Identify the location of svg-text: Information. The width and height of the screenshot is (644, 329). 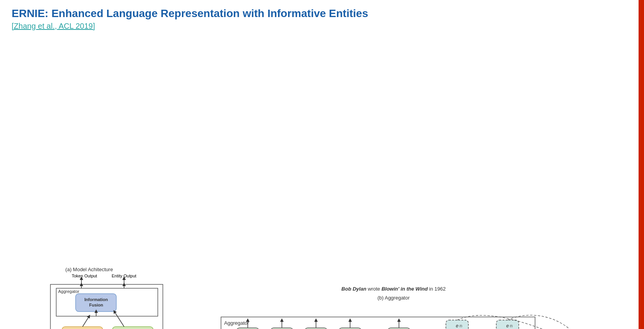
(96, 300).